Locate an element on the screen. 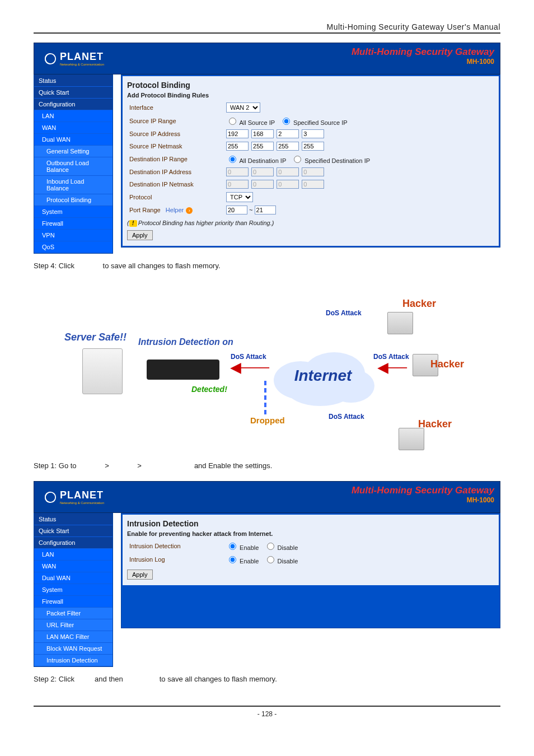 The image size is (534, 756). sidebar-item: Outbound Load Balance is located at coordinates (73, 167).